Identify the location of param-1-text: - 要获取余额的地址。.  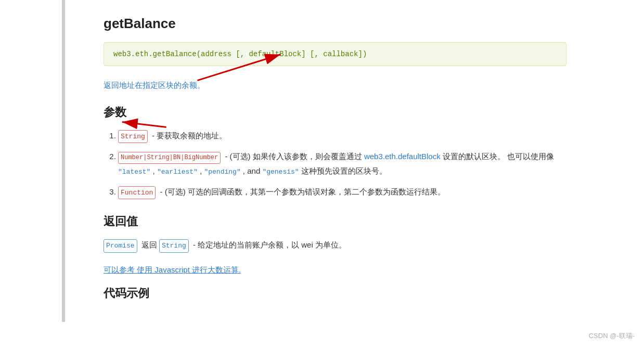
(189, 135).